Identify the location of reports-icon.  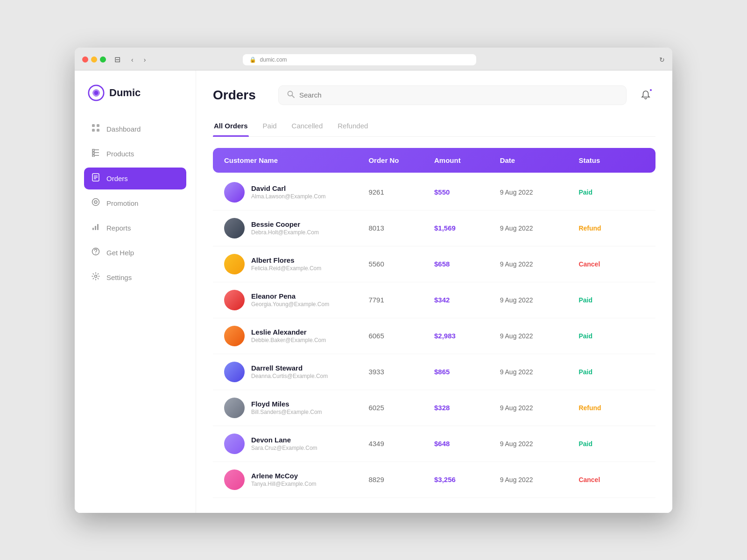
(96, 228).